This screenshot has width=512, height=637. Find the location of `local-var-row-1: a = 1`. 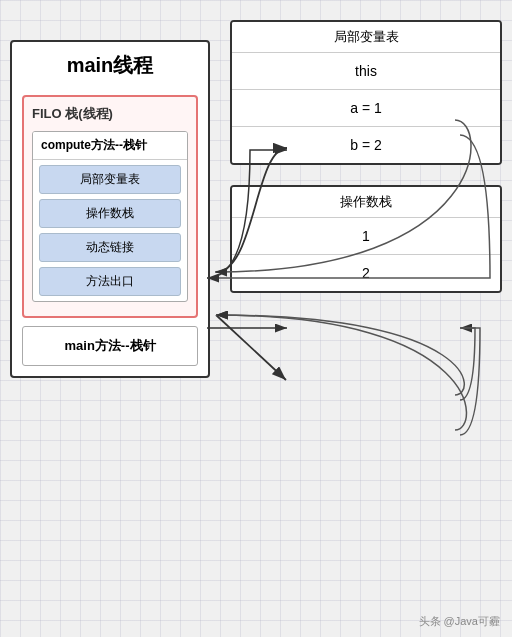

local-var-row-1: a = 1 is located at coordinates (366, 108).